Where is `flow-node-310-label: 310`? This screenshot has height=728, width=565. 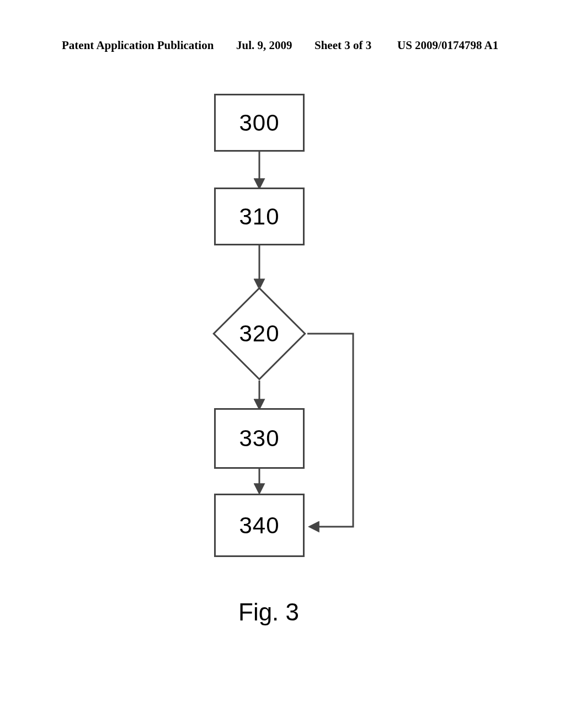 flow-node-310-label: 310 is located at coordinates (259, 217).